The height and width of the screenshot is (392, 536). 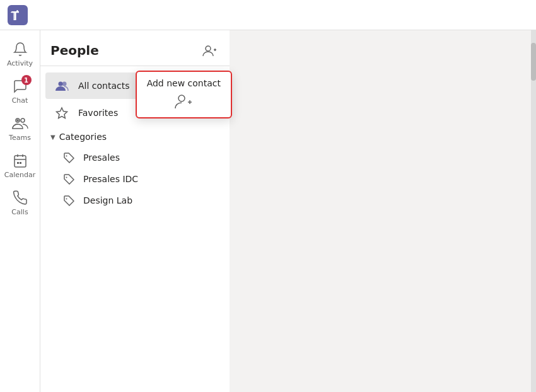 What do you see at coordinates (20, 49) in the screenshot?
I see `bell-icon` at bounding box center [20, 49].